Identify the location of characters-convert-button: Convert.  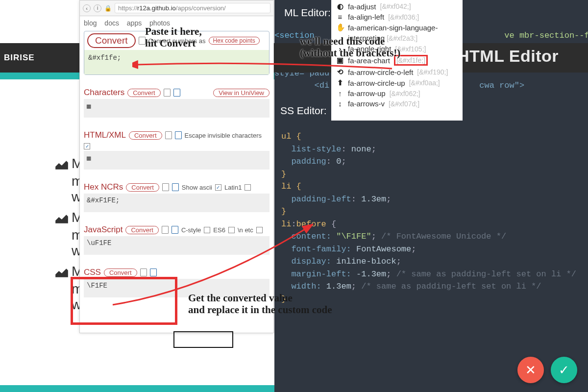
(144, 93).